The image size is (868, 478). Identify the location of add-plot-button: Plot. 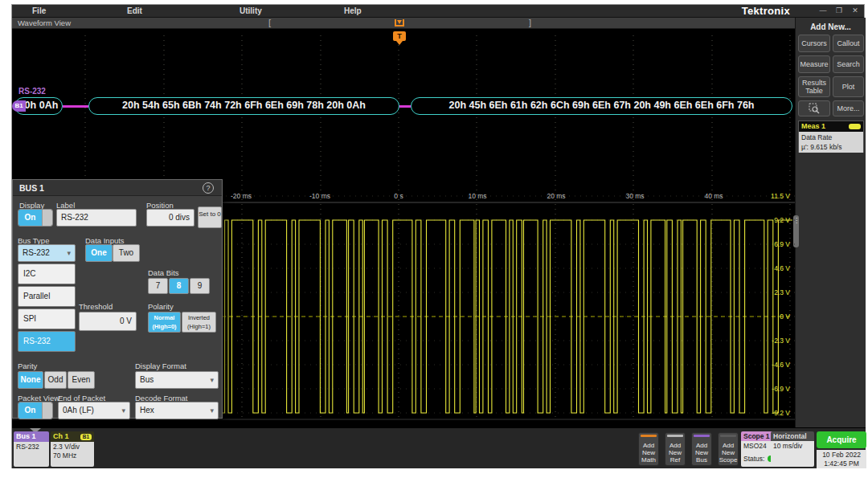
(849, 87).